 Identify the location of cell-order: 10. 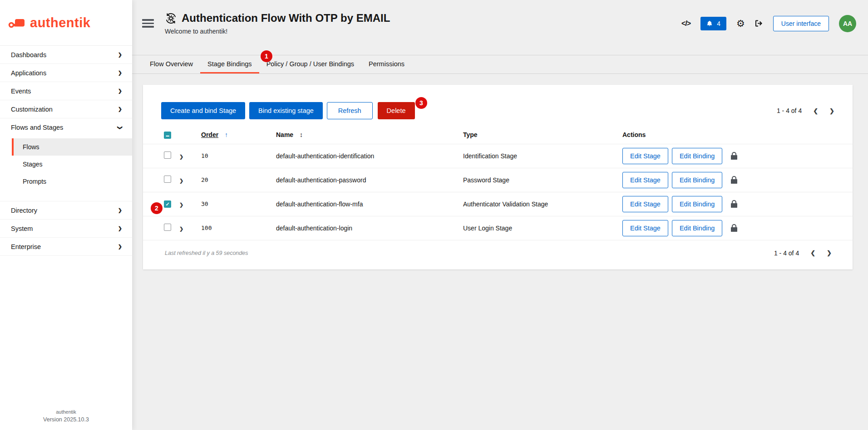
(239, 156).